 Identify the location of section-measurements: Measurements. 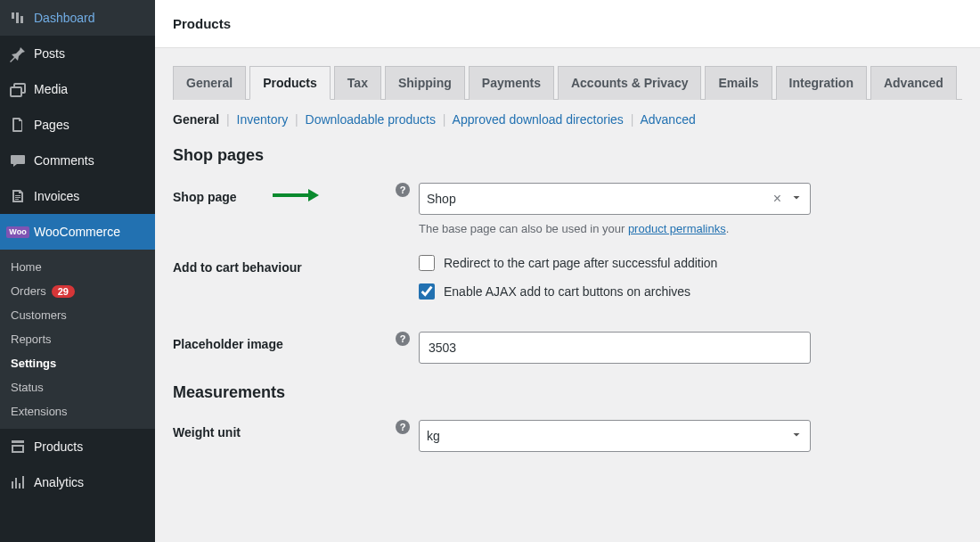
(568, 392).